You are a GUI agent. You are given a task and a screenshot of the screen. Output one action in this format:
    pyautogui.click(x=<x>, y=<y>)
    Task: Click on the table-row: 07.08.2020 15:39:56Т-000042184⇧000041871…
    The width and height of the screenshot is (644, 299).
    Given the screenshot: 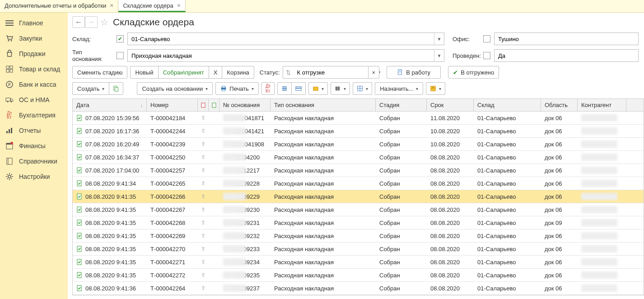 What is the action you would take?
    pyautogui.click(x=358, y=118)
    